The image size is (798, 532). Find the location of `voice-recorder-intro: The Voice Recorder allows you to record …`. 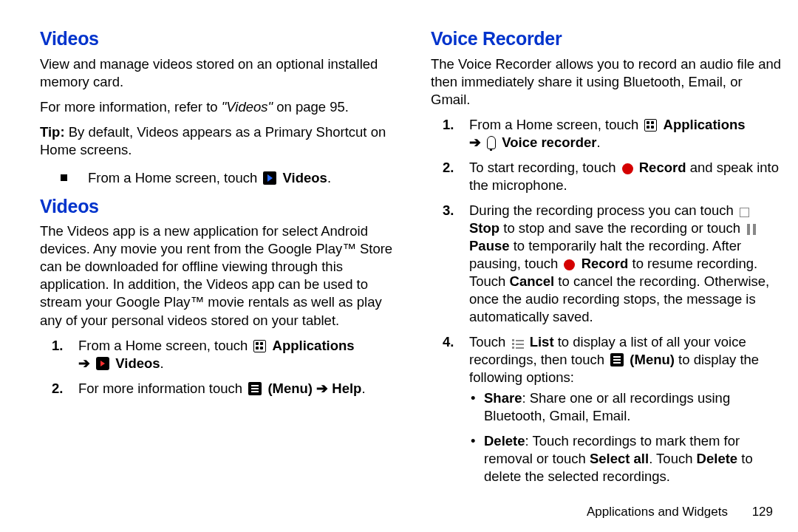

voice-recorder-intro: The Voice Recorder allows you to record … is located at coordinates (608, 82).